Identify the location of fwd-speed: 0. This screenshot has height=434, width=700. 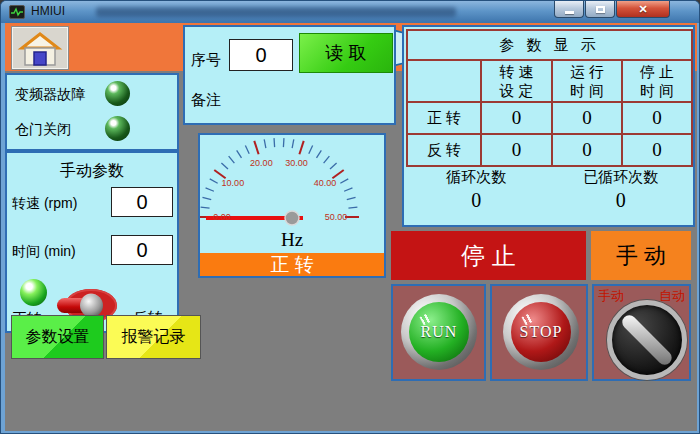
(516, 118).